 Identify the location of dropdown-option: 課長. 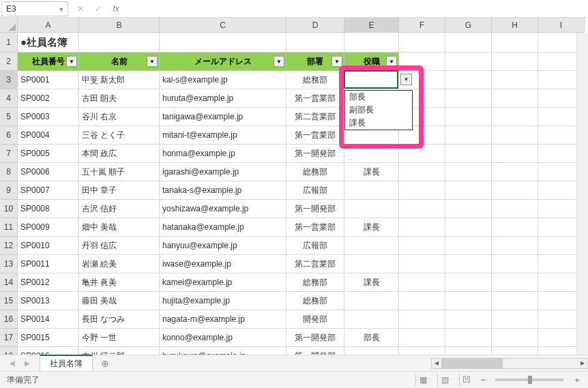
(379, 123).